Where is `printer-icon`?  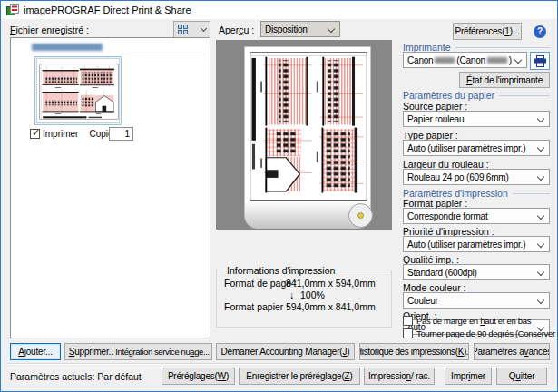
printer-icon is located at coordinates (541, 62).